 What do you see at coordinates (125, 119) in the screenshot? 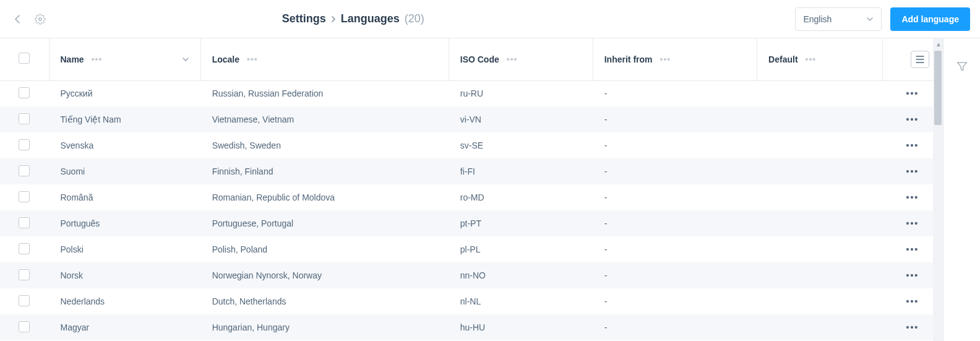
I see `cell-name: Tiếng Việt Nam` at bounding box center [125, 119].